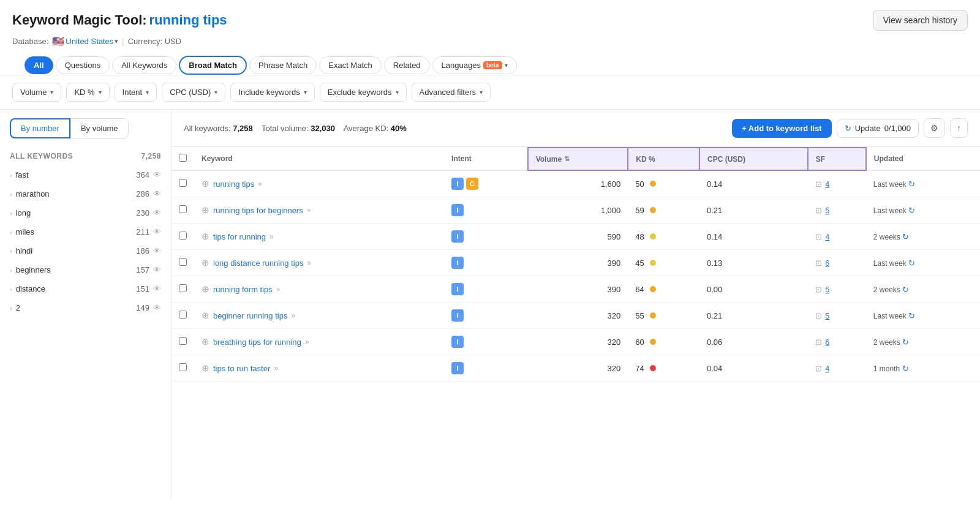  What do you see at coordinates (458, 315) in the screenshot?
I see `intent-badge: I` at bounding box center [458, 315].